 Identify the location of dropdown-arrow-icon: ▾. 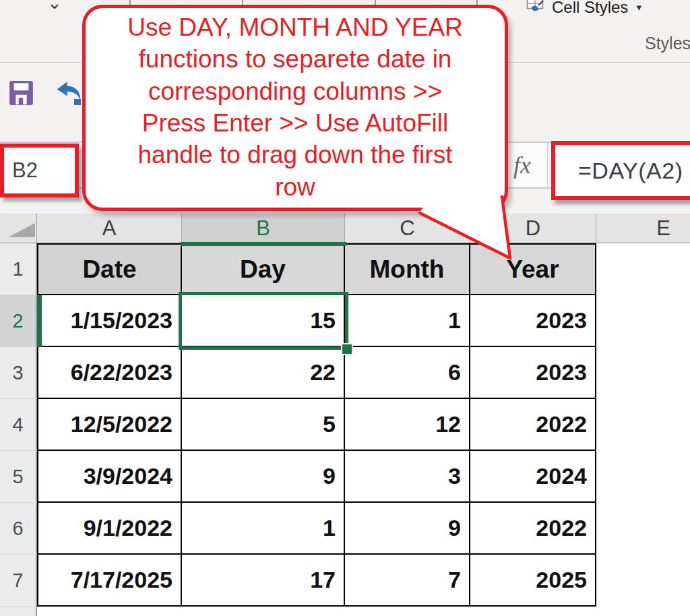
(639, 7).